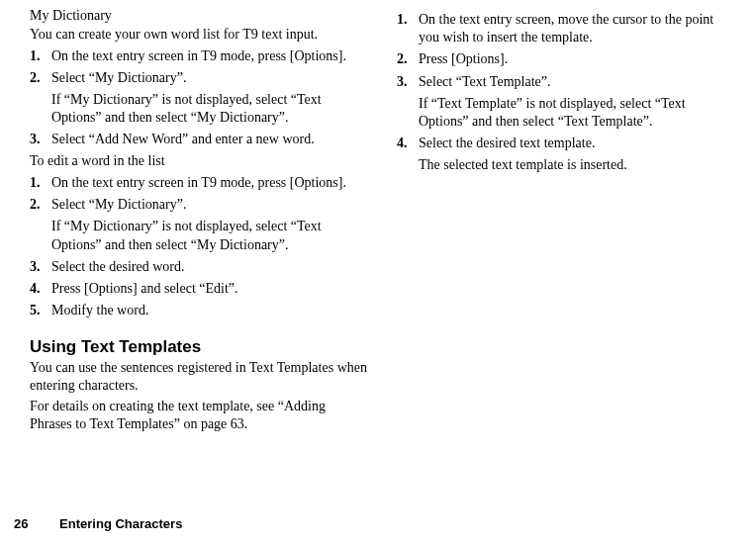  I want to click on page-footer: 26 Entering Characters, so click(98, 524).